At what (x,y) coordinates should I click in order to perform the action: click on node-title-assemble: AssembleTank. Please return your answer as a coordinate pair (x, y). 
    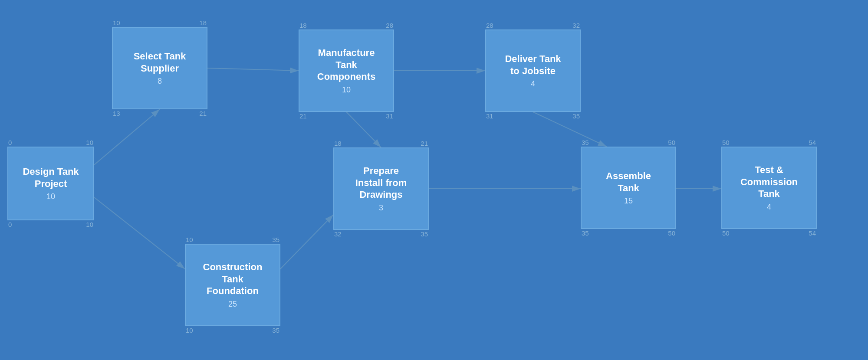
    Looking at the image, I should click on (628, 182).